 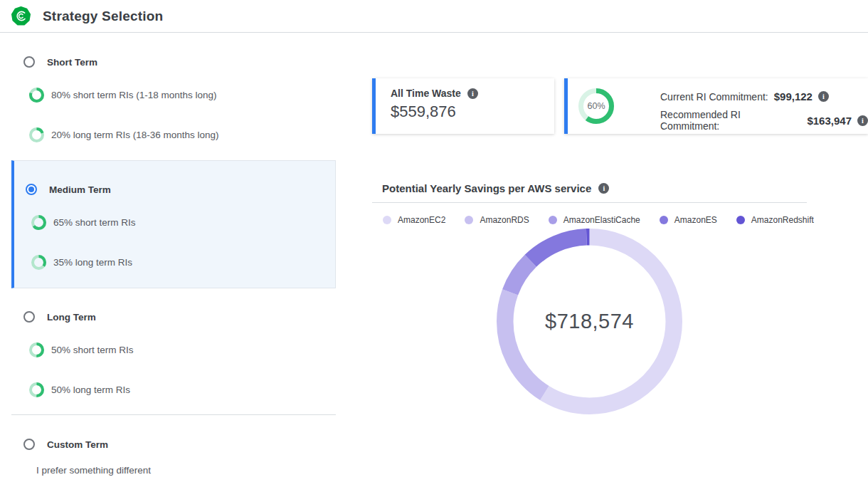 I want to click on legend-label: AmazonEC2, so click(x=421, y=220).